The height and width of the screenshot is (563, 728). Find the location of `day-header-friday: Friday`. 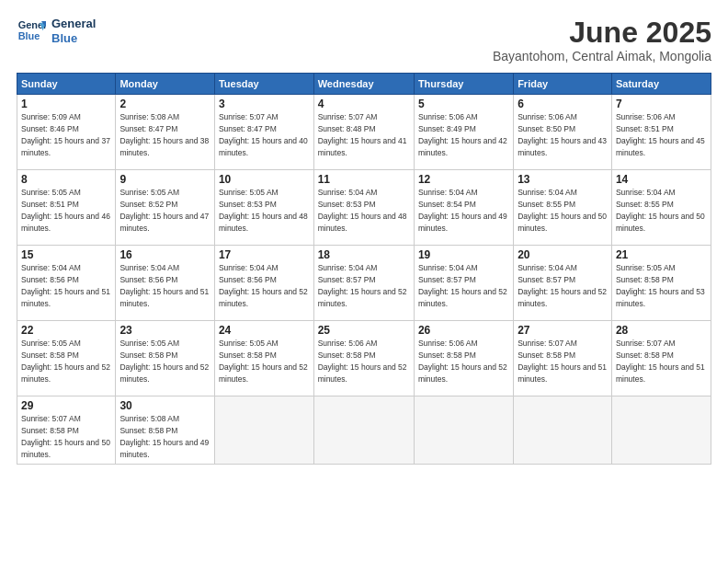

day-header-friday: Friday is located at coordinates (563, 85).